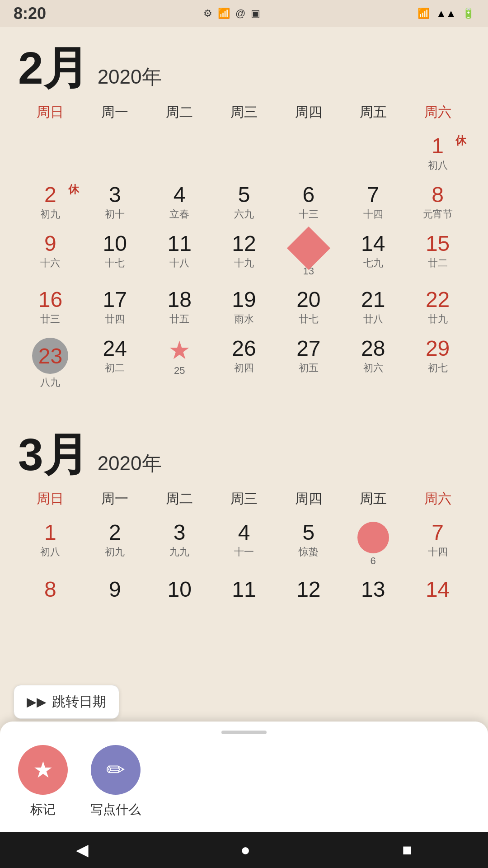 The image size is (488, 868). I want to click on mar-1-lunar: 初八, so click(51, 552).